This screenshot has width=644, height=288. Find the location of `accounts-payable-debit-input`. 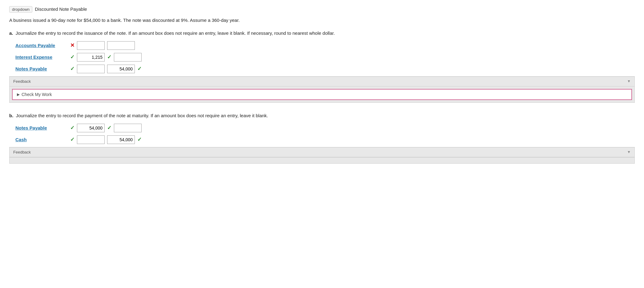

accounts-payable-debit-input is located at coordinates (91, 46).